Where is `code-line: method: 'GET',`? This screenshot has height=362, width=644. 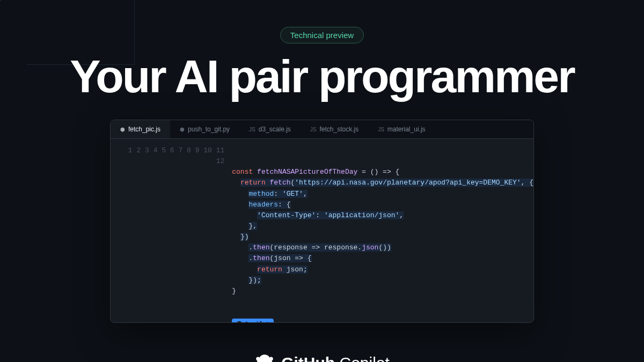 code-line: method: 'GET', is located at coordinates (383, 194).